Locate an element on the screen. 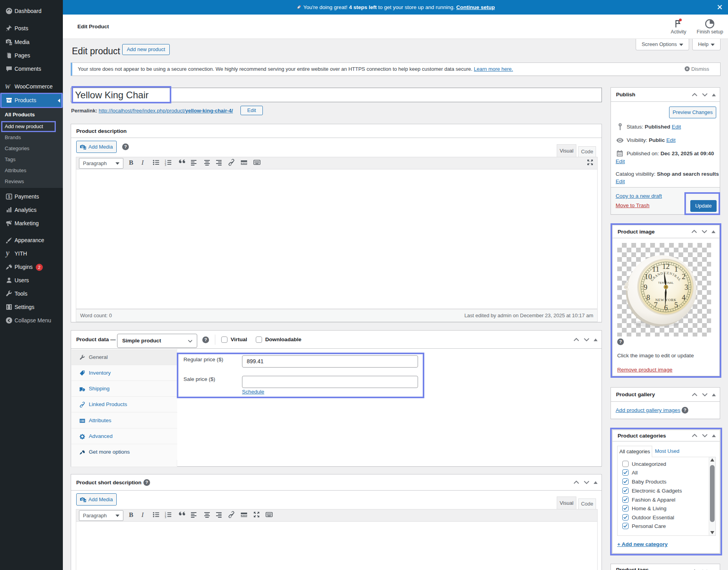 Image resolution: width=728 pixels, height=570 pixels. svg-text: 1 is located at coordinates (676, 269).